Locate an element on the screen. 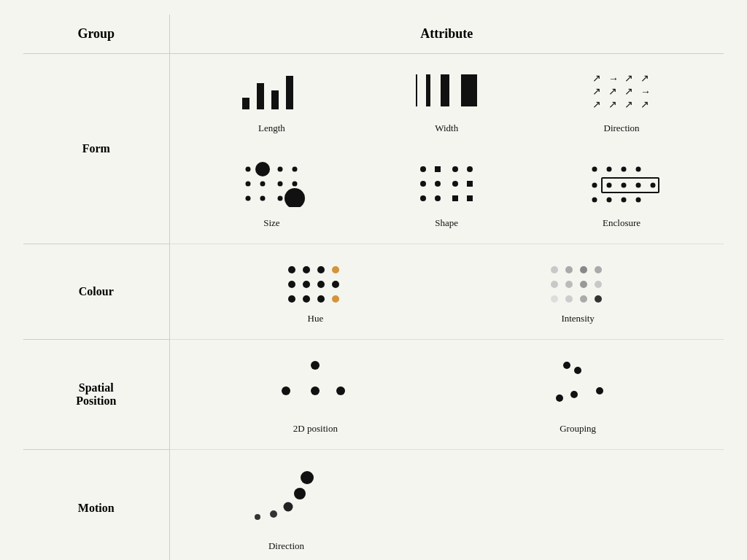  colour-group-label: Colour is located at coordinates (96, 292).